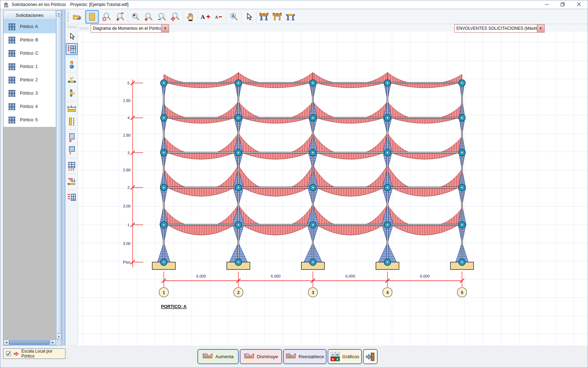 Image resolution: width=588 pixels, height=368 pixels. What do you see at coordinates (43, 354) in the screenshot?
I see `local-scale-label: Escala Local por Pórtico` at bounding box center [43, 354].